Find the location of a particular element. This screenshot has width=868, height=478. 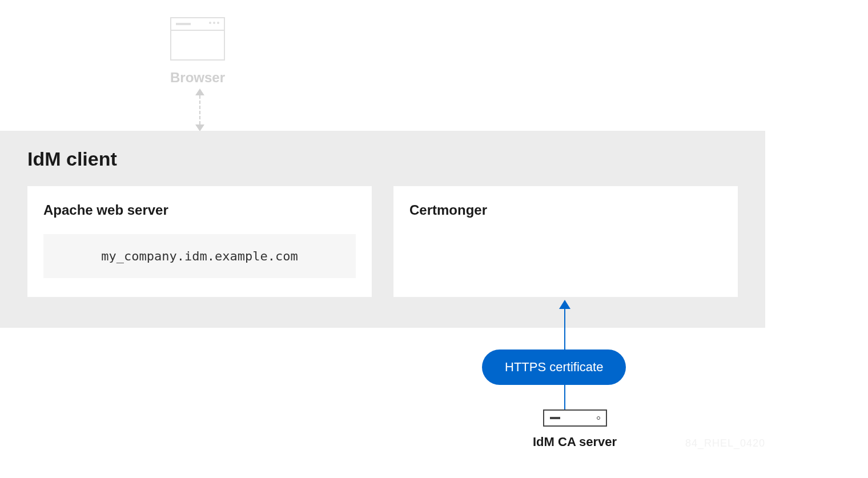

browser-addressbar-icon is located at coordinates (183, 24).